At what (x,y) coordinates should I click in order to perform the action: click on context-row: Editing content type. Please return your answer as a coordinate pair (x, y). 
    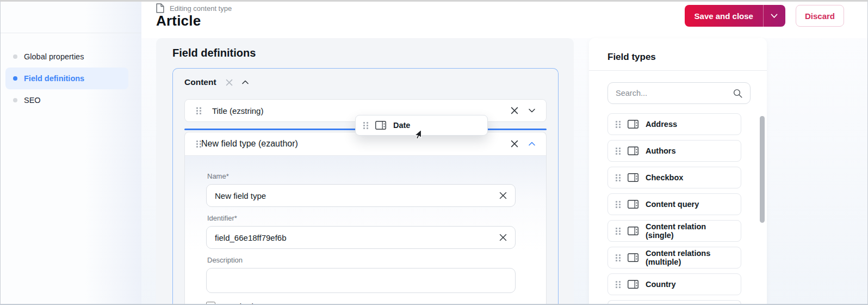
    Looking at the image, I should click on (194, 8).